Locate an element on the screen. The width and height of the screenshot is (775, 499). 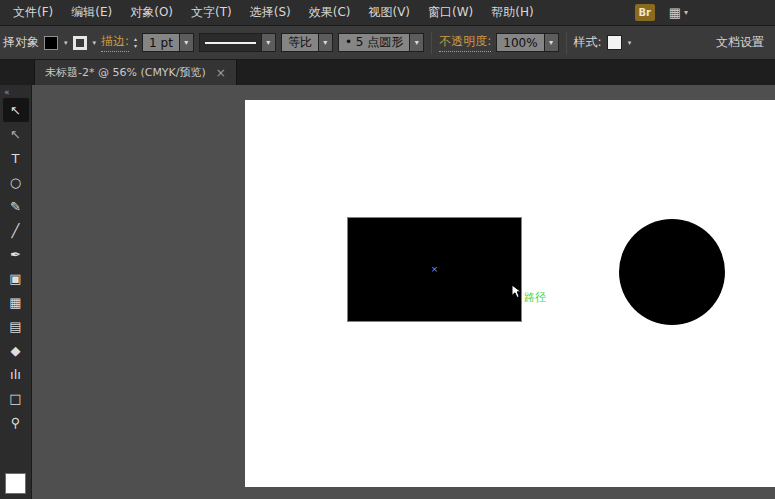
fill-color-swatch is located at coordinates (51, 43).